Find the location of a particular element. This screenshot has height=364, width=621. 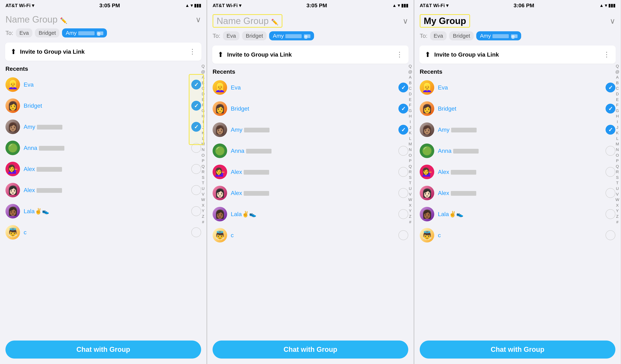

alpha-letter-H: H is located at coordinates (410, 116).